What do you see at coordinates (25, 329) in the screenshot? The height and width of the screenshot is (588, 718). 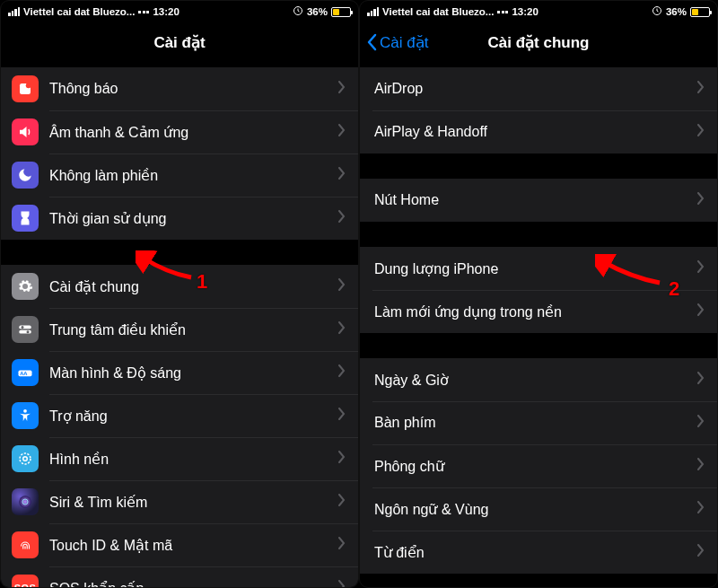 I see `control-icon` at bounding box center [25, 329].